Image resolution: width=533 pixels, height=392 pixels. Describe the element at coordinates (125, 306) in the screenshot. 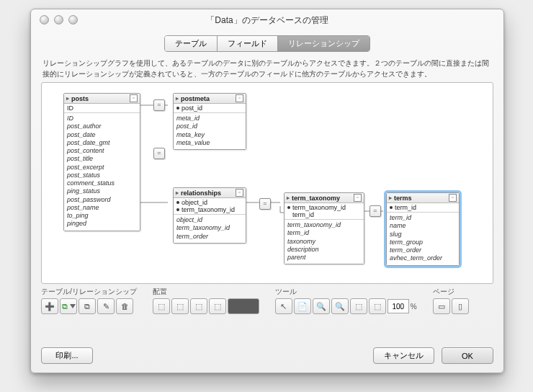

I see `delete-button: 🗑` at that location.